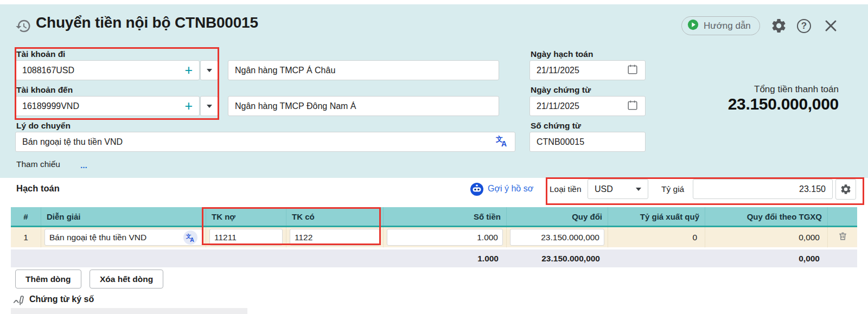  What do you see at coordinates (766, 216) in the screenshot?
I see `col-converted-tgxq: Quy đổi theo TGXQ` at bounding box center [766, 216].